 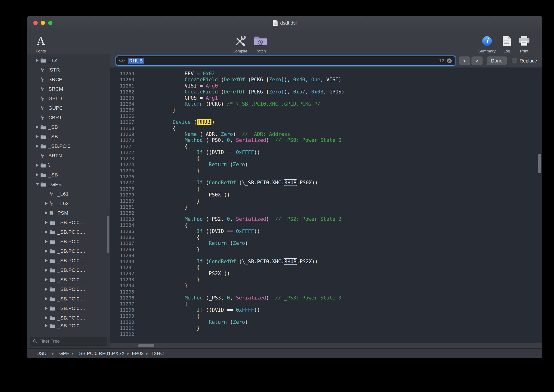 What do you see at coordinates (174, 316) in the screenshot?
I see `code-text: {` at bounding box center [174, 316].